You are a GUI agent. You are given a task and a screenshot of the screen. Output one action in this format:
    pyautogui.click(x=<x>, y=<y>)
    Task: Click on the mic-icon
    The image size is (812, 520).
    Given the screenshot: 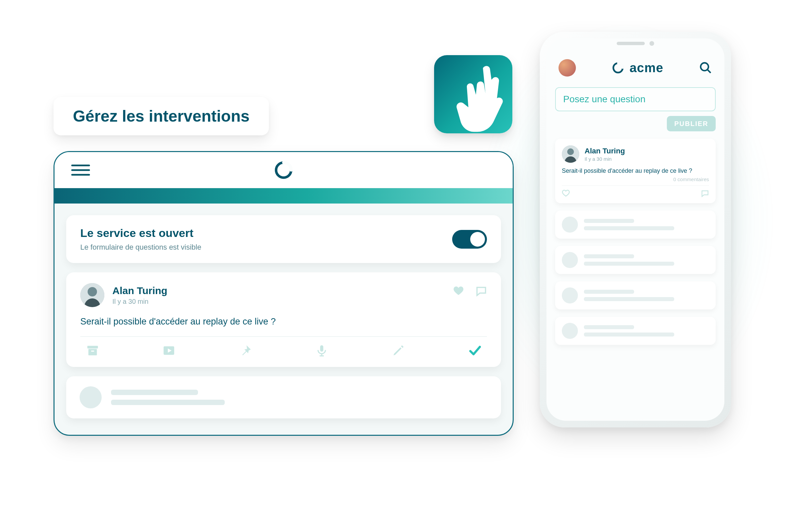 What is the action you would take?
    pyautogui.click(x=322, y=350)
    